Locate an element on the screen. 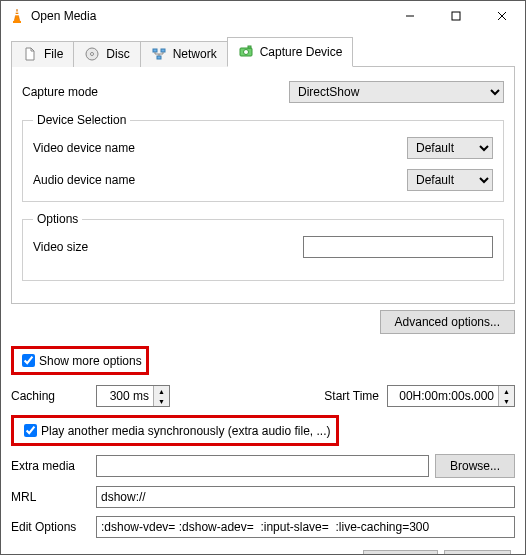 The width and height of the screenshot is (526, 555). video-device-label: Video device name is located at coordinates (84, 148).